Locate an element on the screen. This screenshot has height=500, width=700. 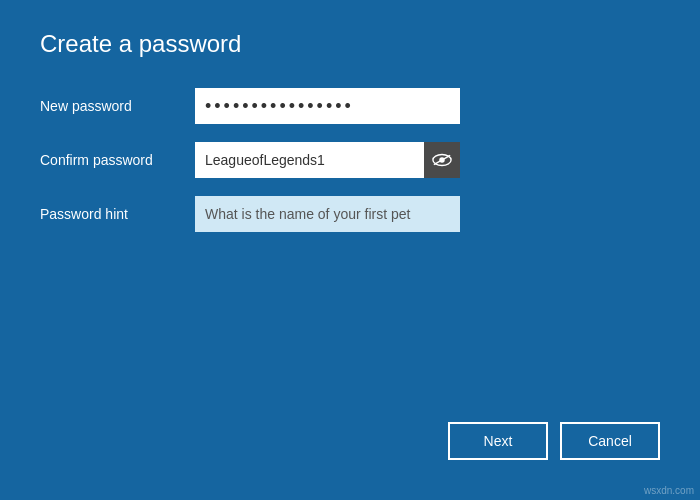
show-password-button is located at coordinates (442, 160).